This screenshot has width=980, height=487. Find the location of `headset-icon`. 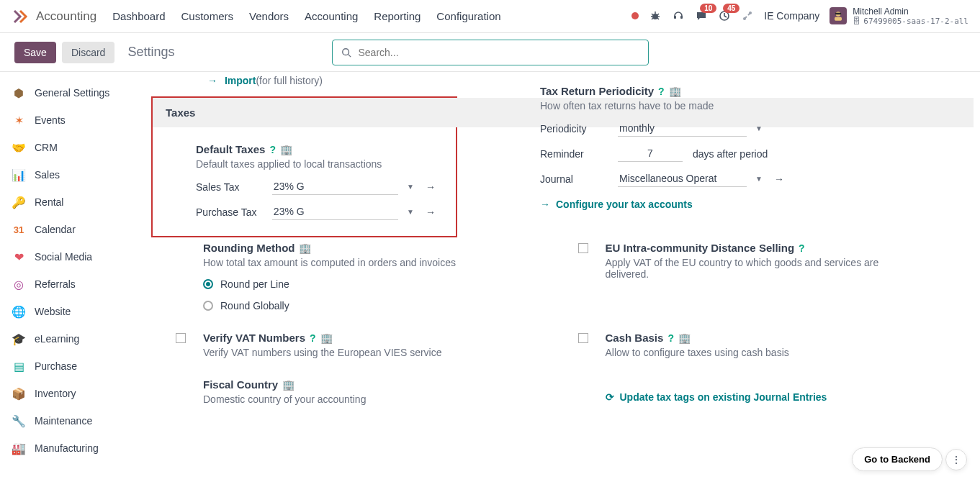

headset-icon is located at coordinates (678, 16).